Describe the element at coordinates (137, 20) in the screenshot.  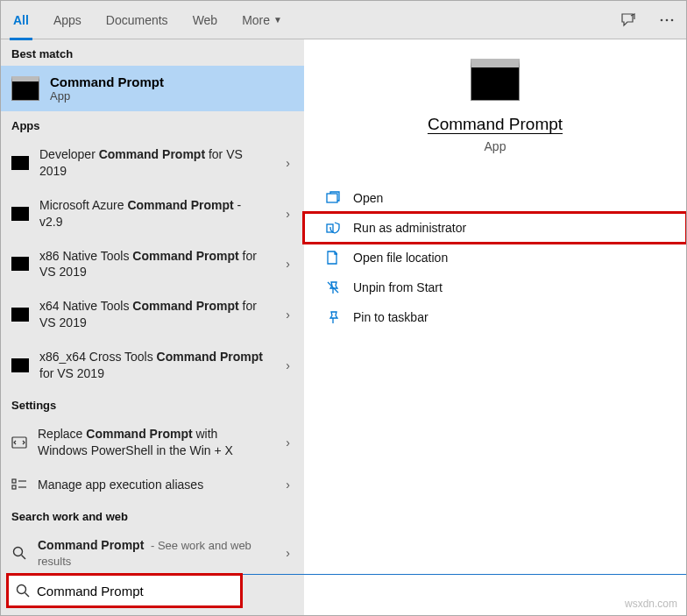
I see `tab-documents: Documents` at that location.